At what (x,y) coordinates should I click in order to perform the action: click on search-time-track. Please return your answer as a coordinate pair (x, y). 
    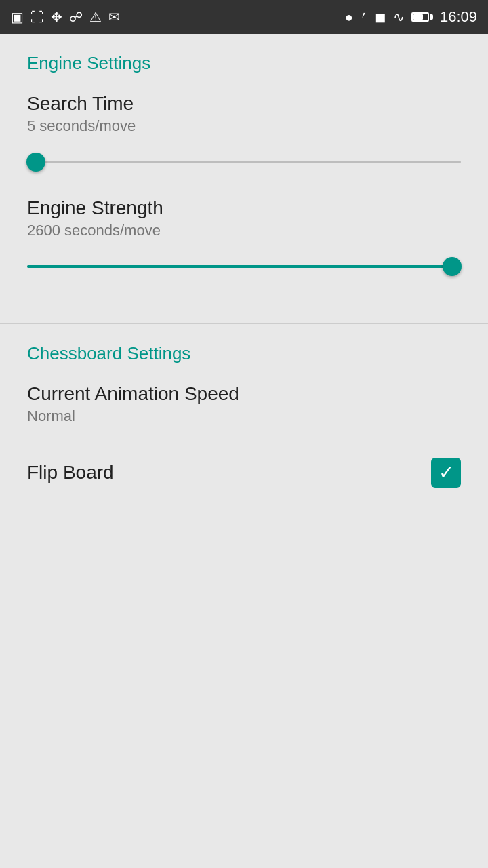
    Looking at the image, I should click on (244, 162).